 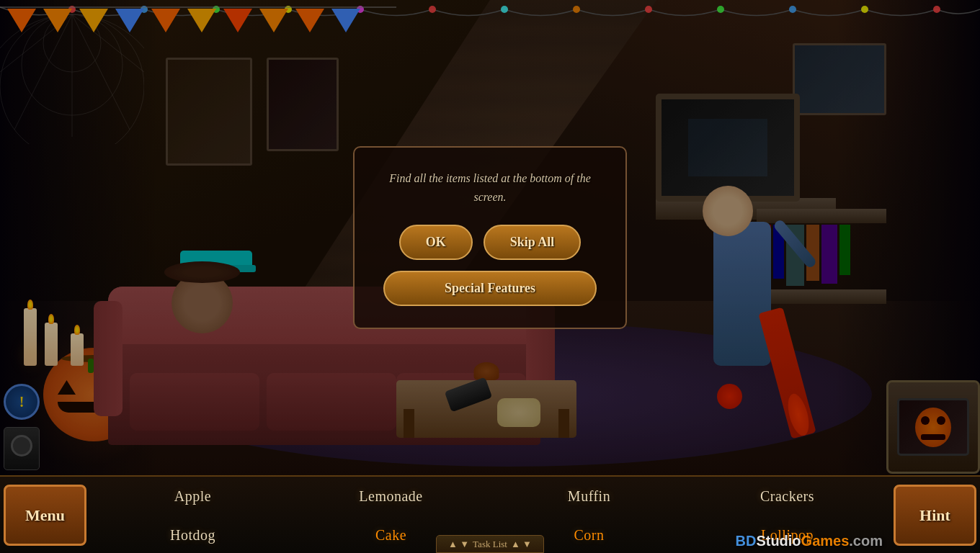 What do you see at coordinates (866, 541) in the screenshot?
I see `watermark-domain: .com` at bounding box center [866, 541].